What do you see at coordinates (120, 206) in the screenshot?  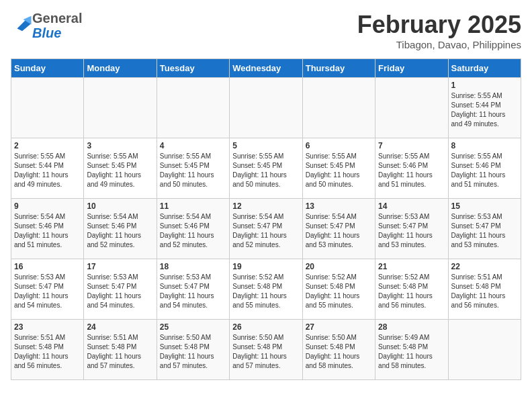 I see `day-number: 10` at bounding box center [120, 206].